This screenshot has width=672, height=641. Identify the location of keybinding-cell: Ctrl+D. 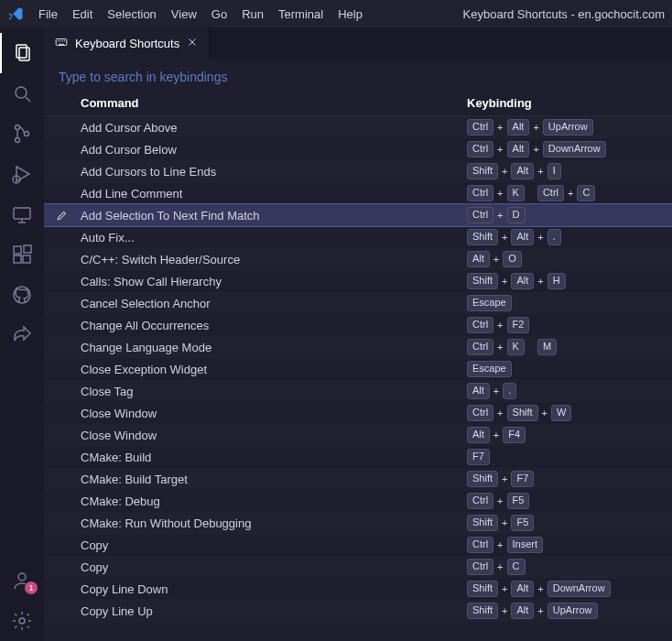
(569, 215).